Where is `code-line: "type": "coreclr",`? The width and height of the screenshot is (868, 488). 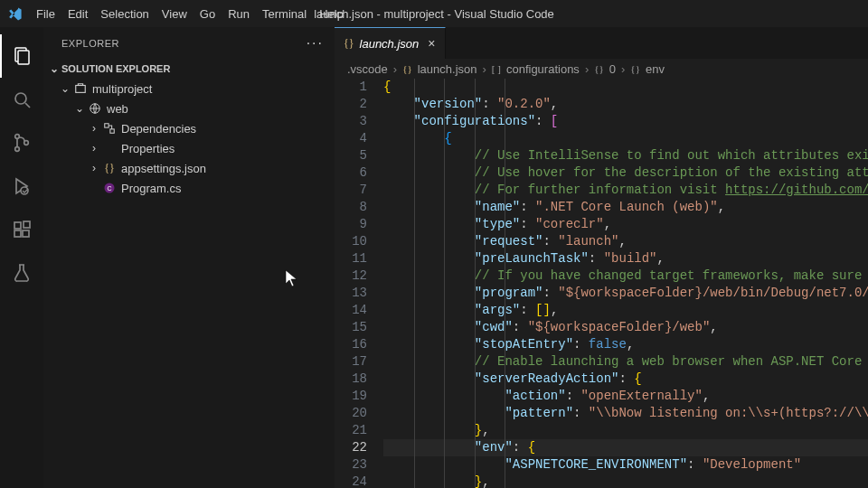
code-line: "type": "coreclr", is located at coordinates (626, 224).